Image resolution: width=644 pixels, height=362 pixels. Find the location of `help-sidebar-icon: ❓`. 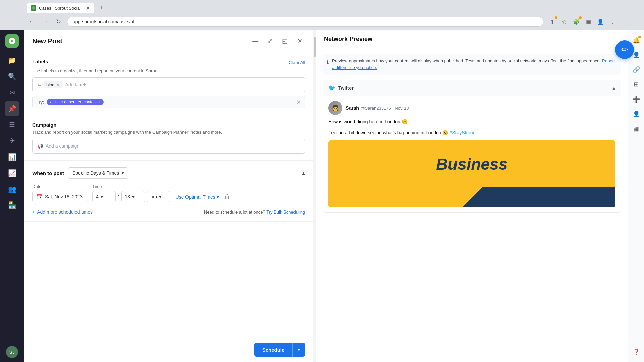

help-sidebar-icon: ❓ is located at coordinates (636, 352).